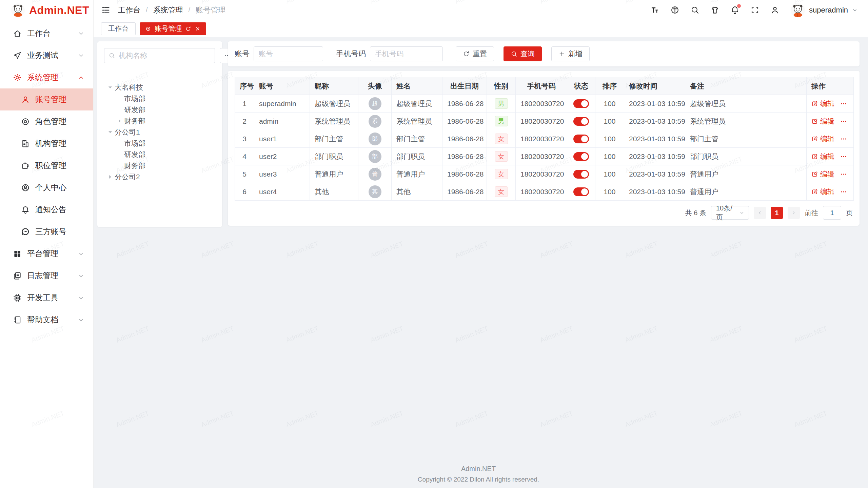 This screenshot has height=488, width=868. I want to click on page-1-button: 1, so click(777, 213).